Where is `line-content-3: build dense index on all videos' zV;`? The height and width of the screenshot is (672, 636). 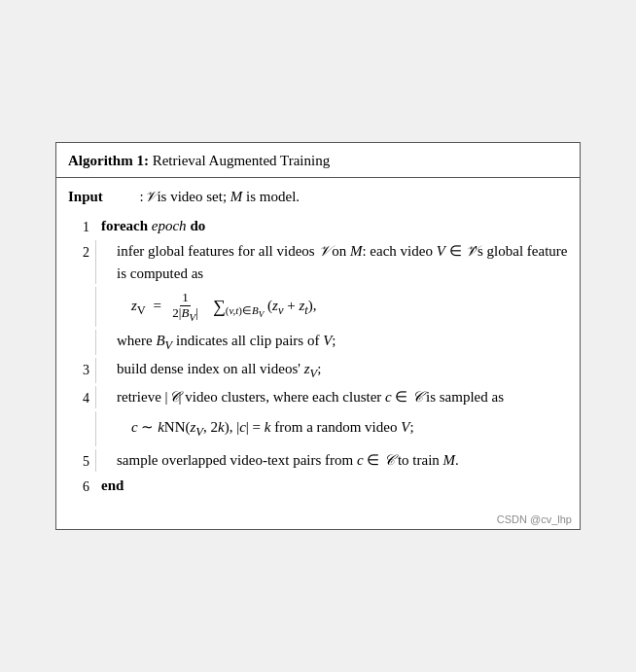
line-content-3: build dense index on all videos' zV; is located at coordinates (339, 371).